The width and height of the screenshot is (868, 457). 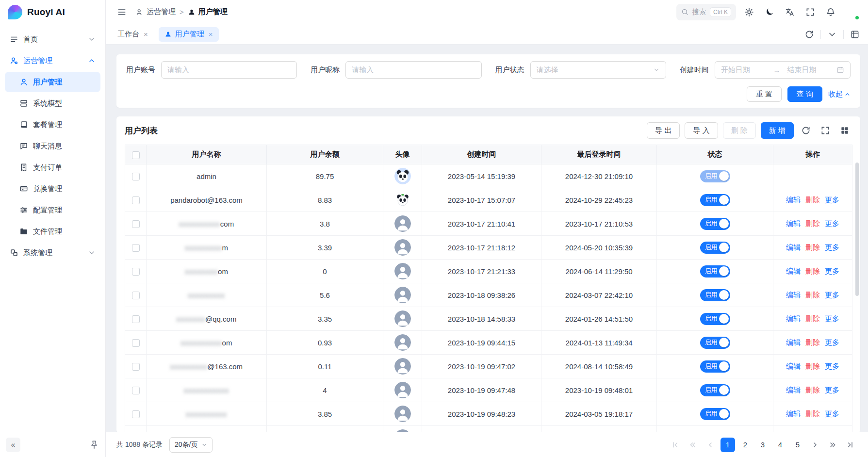 I want to click on breadcrumb-operations: 运营管理, so click(x=156, y=12).